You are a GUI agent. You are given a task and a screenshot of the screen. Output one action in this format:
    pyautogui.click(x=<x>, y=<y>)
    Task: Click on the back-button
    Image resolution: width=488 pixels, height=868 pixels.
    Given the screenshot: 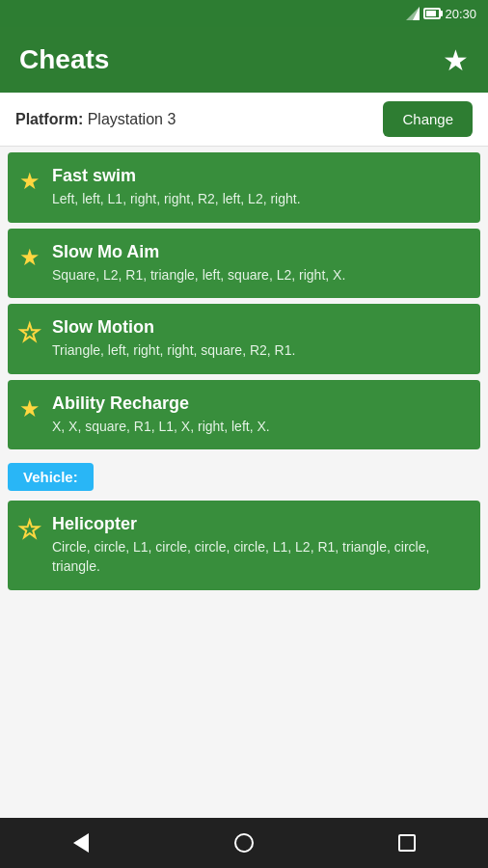 What is the action you would take?
    pyautogui.click(x=81, y=843)
    